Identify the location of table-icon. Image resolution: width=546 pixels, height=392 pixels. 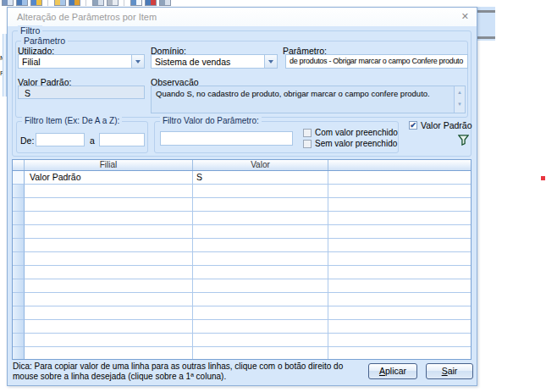
(8, 3).